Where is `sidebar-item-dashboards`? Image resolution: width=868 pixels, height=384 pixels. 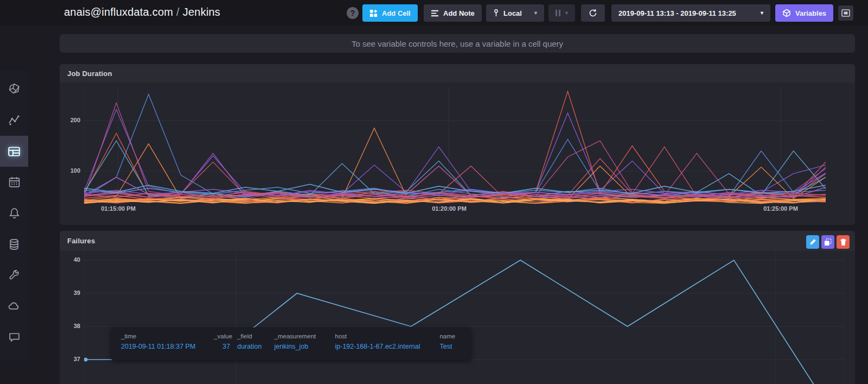 sidebar-item-dashboards is located at coordinates (14, 151).